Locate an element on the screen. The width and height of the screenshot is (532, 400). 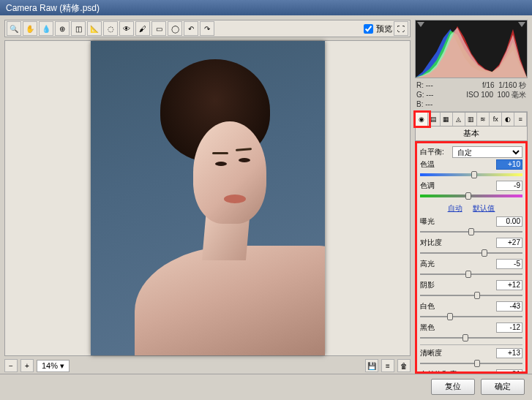
ok-button: 确定 is located at coordinates (503, 387).